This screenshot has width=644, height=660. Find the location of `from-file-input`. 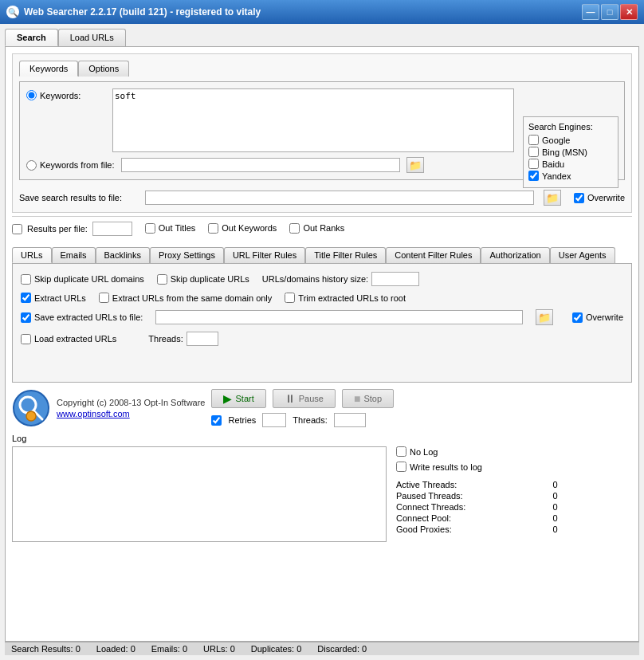

from-file-input is located at coordinates (261, 165).